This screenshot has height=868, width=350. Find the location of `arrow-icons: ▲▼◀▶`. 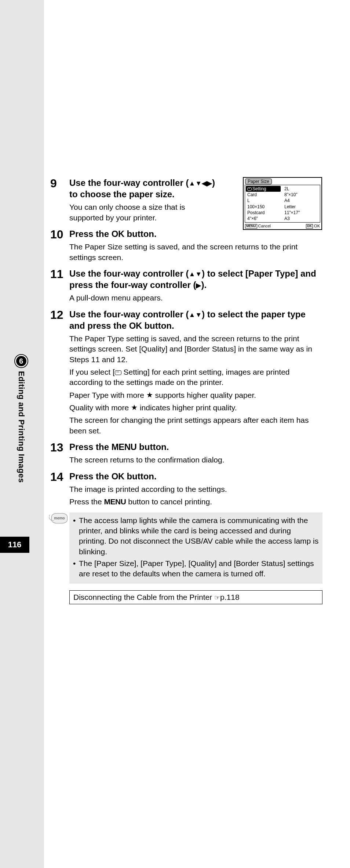

arrow-icons: ▲▼◀▶ is located at coordinates (200, 183).